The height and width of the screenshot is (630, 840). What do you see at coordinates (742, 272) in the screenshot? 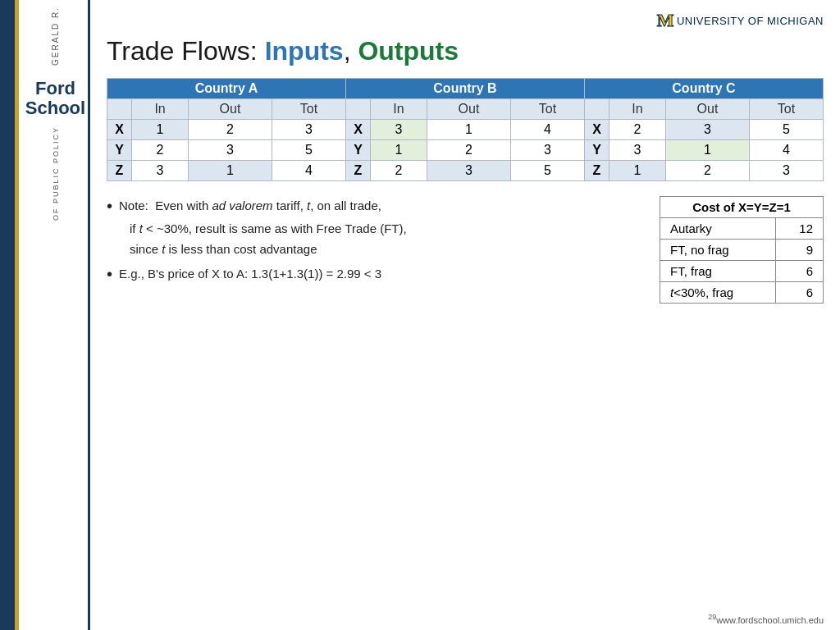
I see `cost-table-row: FT, frag6` at bounding box center [742, 272].